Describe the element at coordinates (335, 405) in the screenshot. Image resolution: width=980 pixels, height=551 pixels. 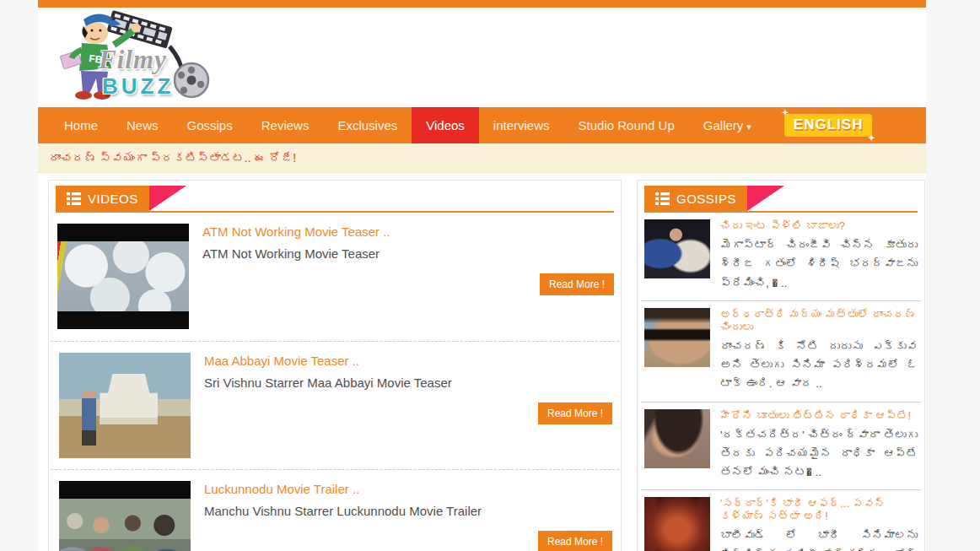
I see `video-list-item: Maa Abbayi Movie Teaser .. Sri Vishnu St…` at that location.